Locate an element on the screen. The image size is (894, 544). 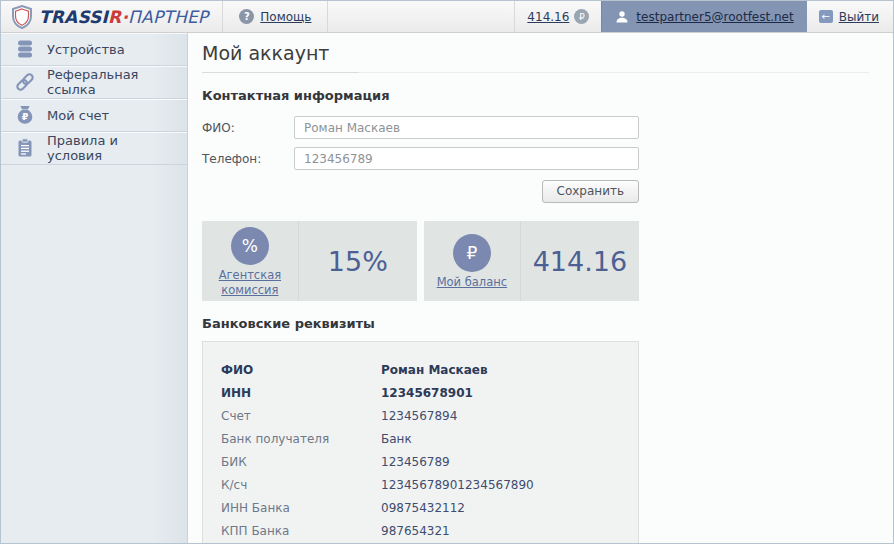
sidebar-item-my-account: ₽ Мой счет is located at coordinates (94, 116).